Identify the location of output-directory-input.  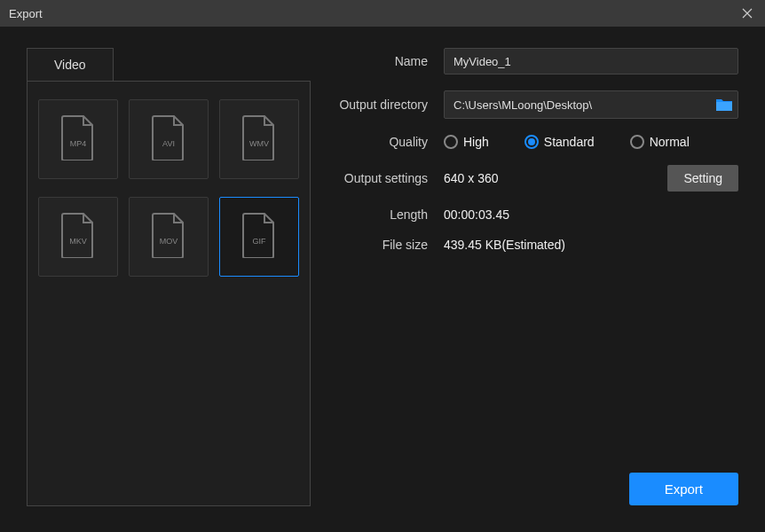
(580, 105).